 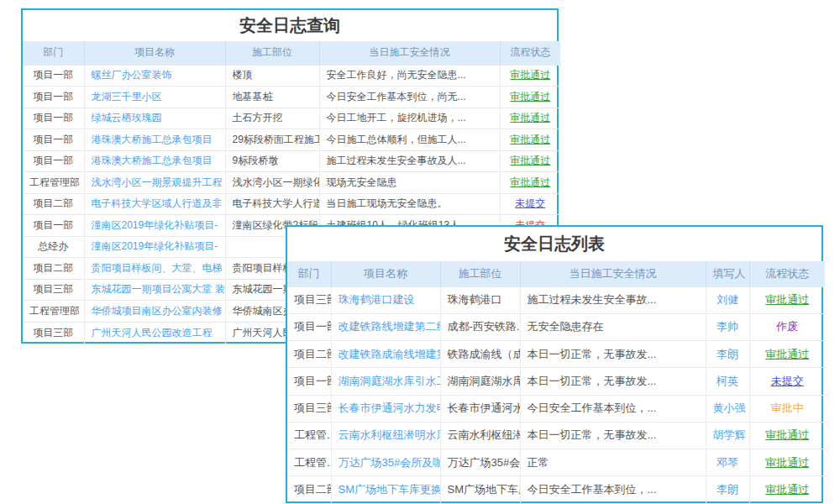 What do you see at coordinates (272, 140) in the screenshot?
I see `cell-construction-location: 29标段桥面工程施工` at bounding box center [272, 140].